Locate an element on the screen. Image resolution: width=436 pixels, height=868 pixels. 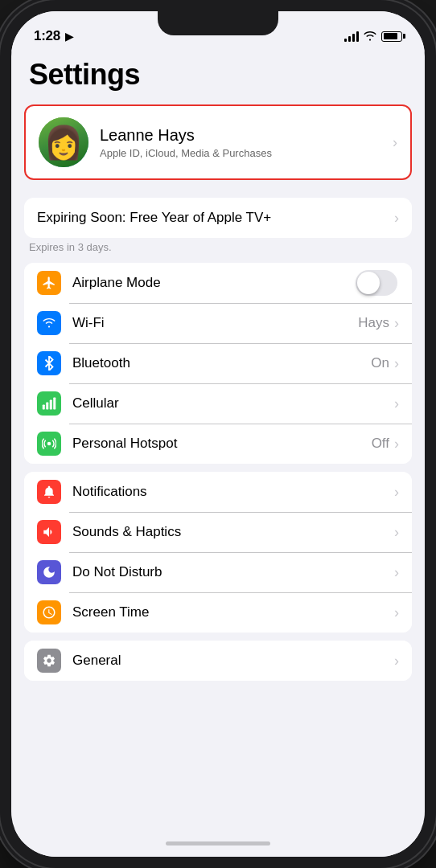
wifi-label: Wi-Fi is located at coordinates (216, 323).